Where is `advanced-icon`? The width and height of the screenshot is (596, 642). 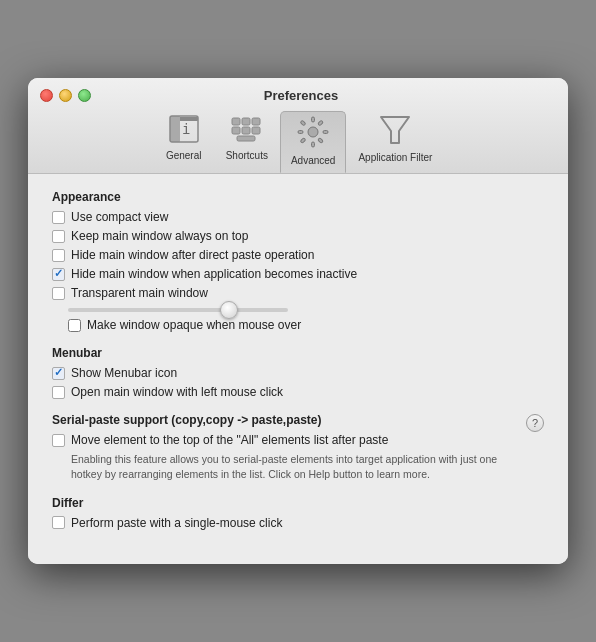
advanced-icon is located at coordinates (313, 134).